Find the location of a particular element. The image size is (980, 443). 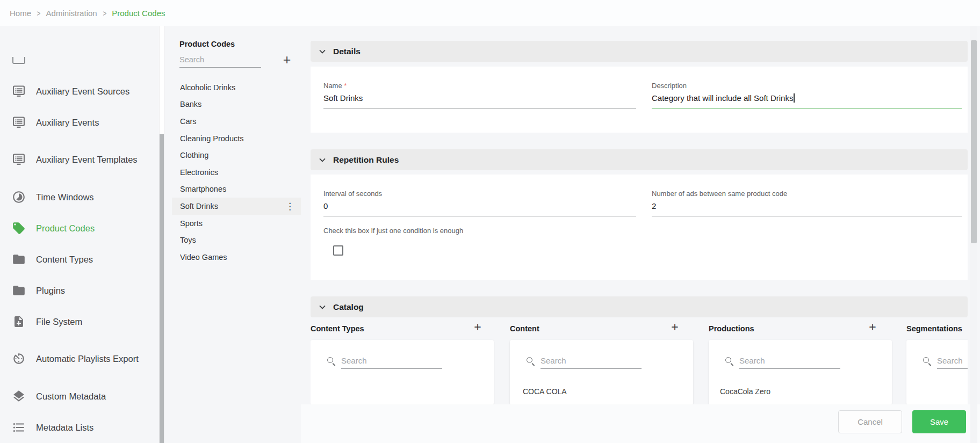

breadcrumb-administration: Administration is located at coordinates (72, 13).